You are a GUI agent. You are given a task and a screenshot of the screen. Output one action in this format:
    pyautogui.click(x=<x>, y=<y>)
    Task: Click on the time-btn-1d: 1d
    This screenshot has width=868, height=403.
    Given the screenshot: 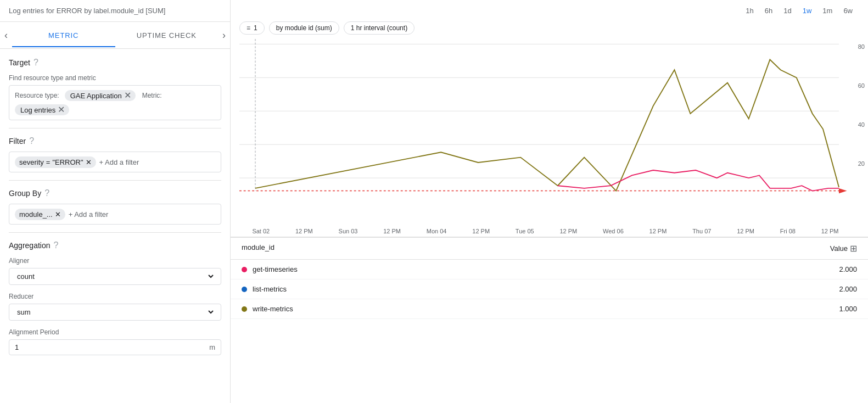 What is the action you would take?
    pyautogui.click(x=787, y=11)
    